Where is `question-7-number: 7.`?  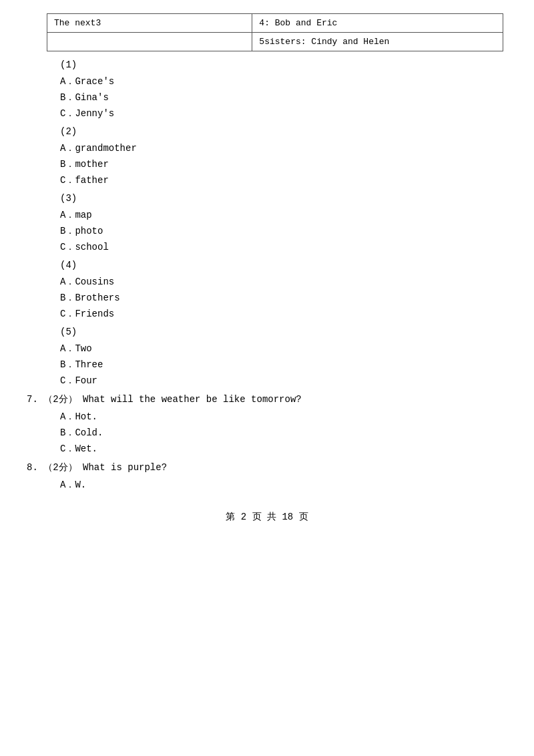 question-7-number: 7. is located at coordinates (32, 399).